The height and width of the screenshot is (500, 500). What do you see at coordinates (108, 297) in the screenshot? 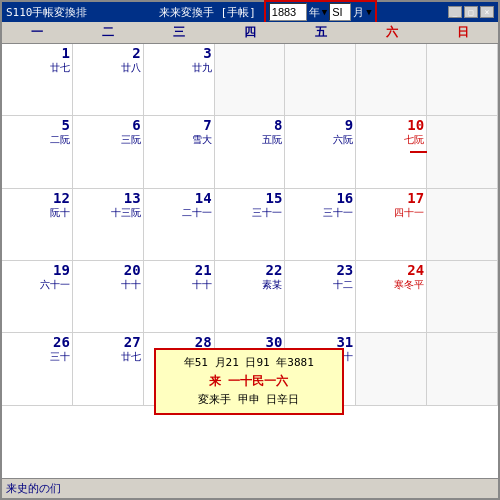
I see `cal-cell-4-2: 20 十十` at bounding box center [108, 297].